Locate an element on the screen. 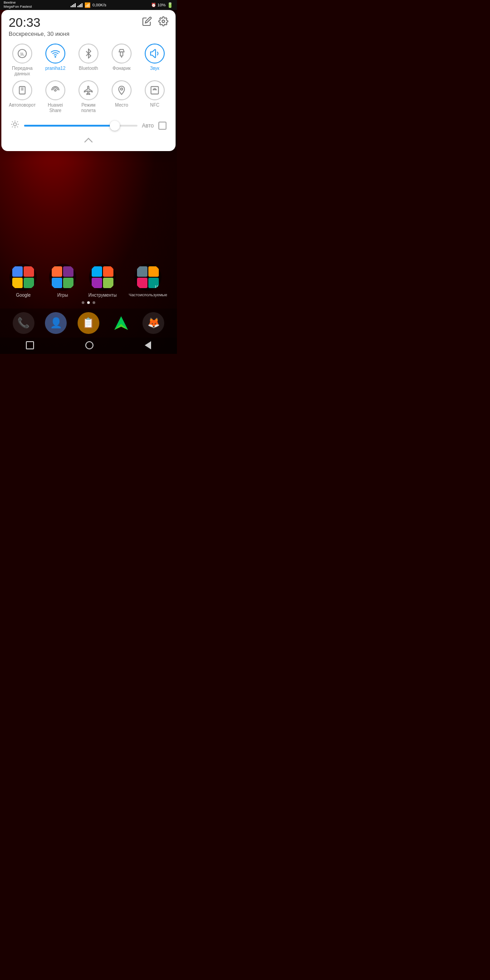 The height and width of the screenshot is (980, 490). dock-phone: 📞 is located at coordinates (24, 323).